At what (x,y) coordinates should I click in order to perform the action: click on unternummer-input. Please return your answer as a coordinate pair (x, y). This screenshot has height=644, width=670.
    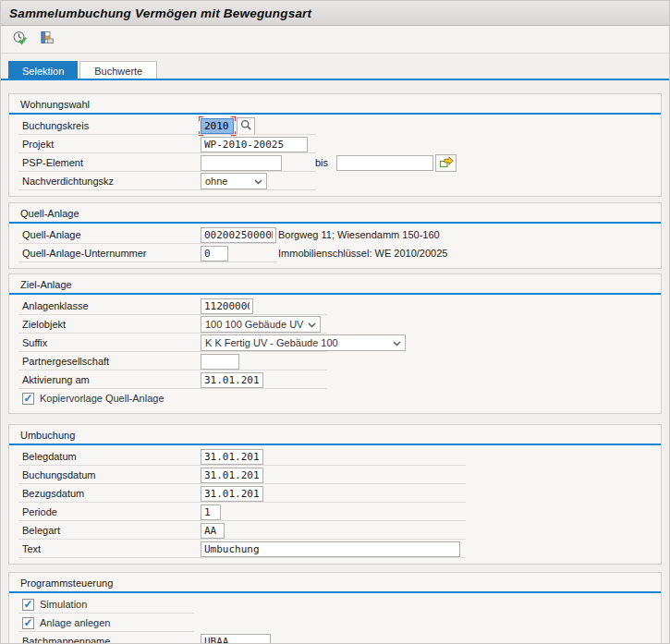
    Looking at the image, I should click on (214, 253).